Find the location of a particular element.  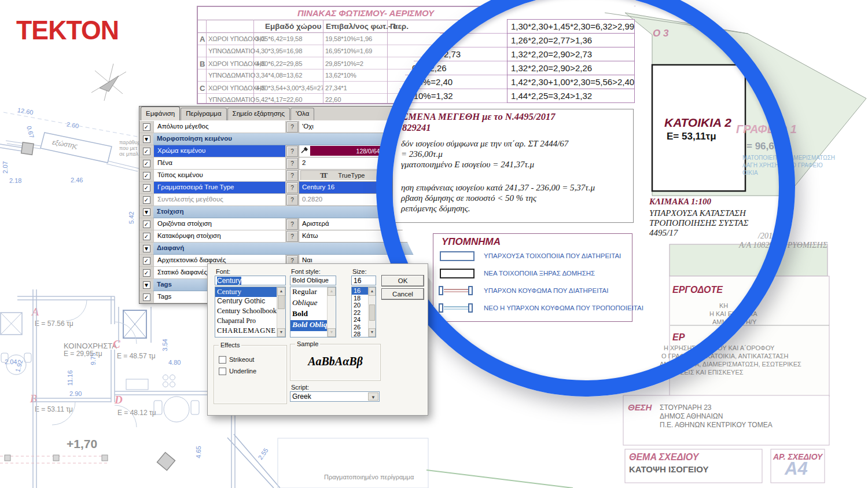

script-dropdown: Greek ▼ is located at coordinates (334, 397).